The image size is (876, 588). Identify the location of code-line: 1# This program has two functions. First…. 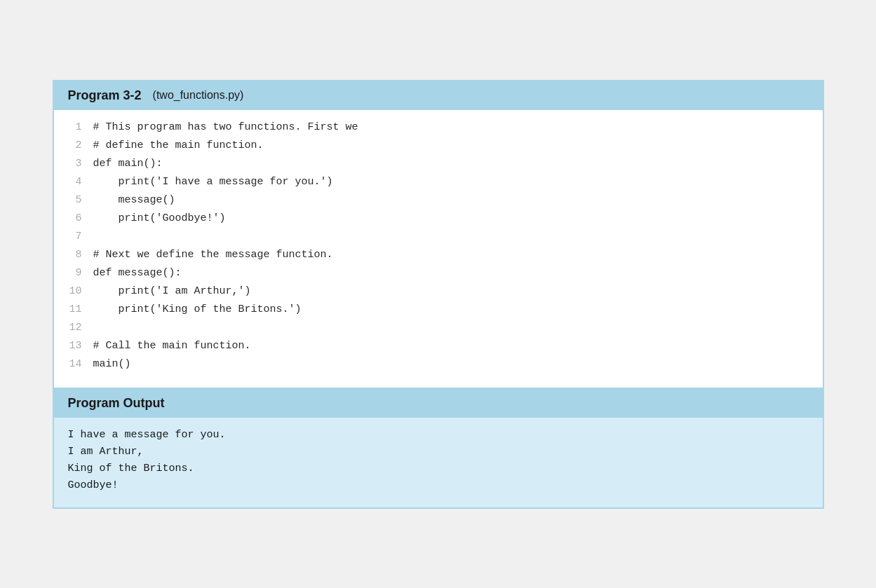
(438, 130).